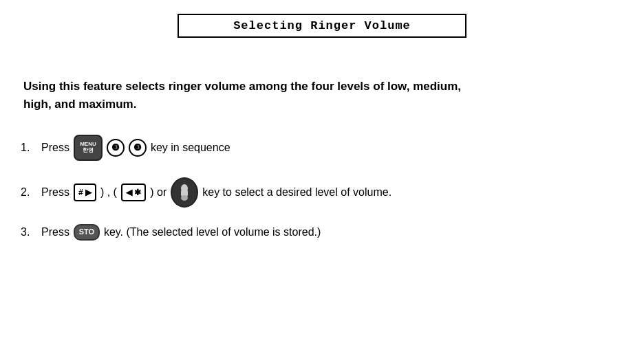 The height and width of the screenshot is (345, 644). What do you see at coordinates (109, 192) in the screenshot?
I see `step-2-comma1: ) , (` at bounding box center [109, 192].